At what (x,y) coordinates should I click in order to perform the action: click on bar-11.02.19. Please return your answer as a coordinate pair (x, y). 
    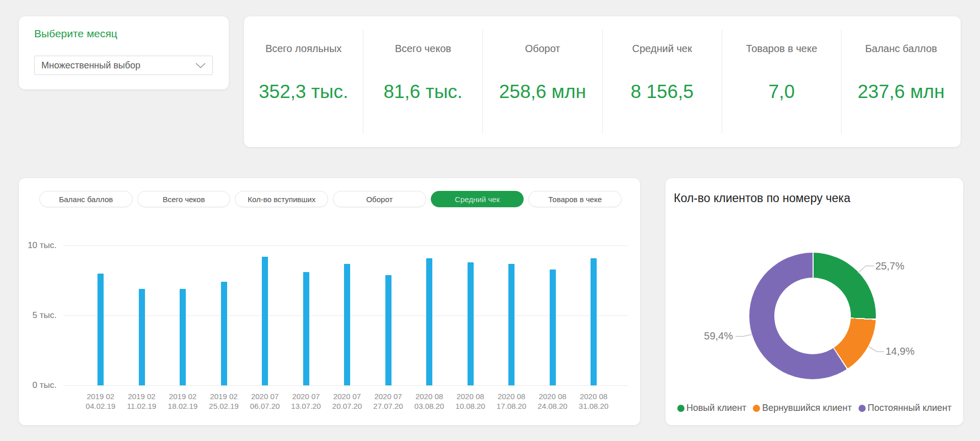
    Looking at the image, I should click on (142, 337).